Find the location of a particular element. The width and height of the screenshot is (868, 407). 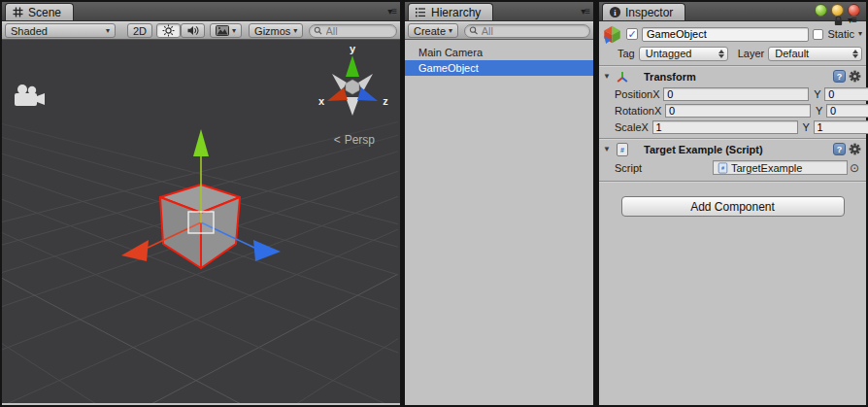

image-icon is located at coordinates (222, 31).